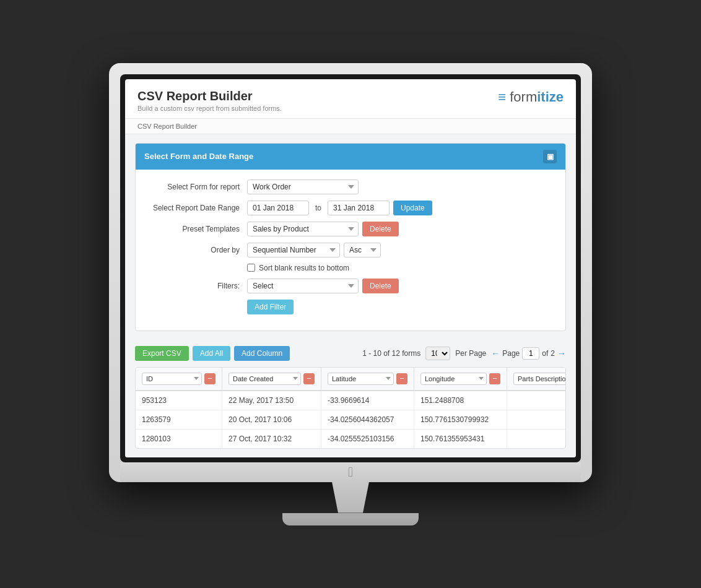 The height and width of the screenshot is (588, 701). Describe the element at coordinates (400, 250) in the screenshot. I see `order-by-controls: Sequential Number Date Created ID Asc De…` at that location.